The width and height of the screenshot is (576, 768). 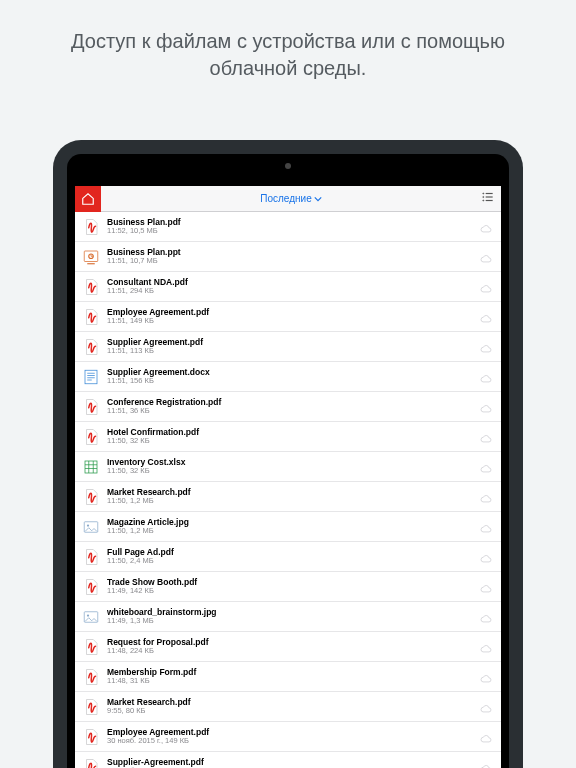 What do you see at coordinates (293, 257) in the screenshot?
I see `file-meta: Business Plan.ppt11:51, 10,7 МБ` at bounding box center [293, 257].